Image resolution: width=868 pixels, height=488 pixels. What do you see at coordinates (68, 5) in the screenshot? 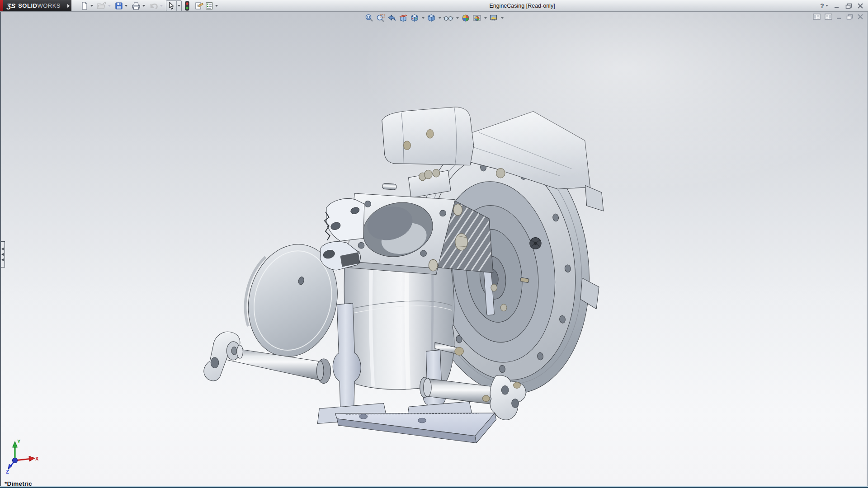
I see `menu-flyout-arrow` at bounding box center [68, 5].